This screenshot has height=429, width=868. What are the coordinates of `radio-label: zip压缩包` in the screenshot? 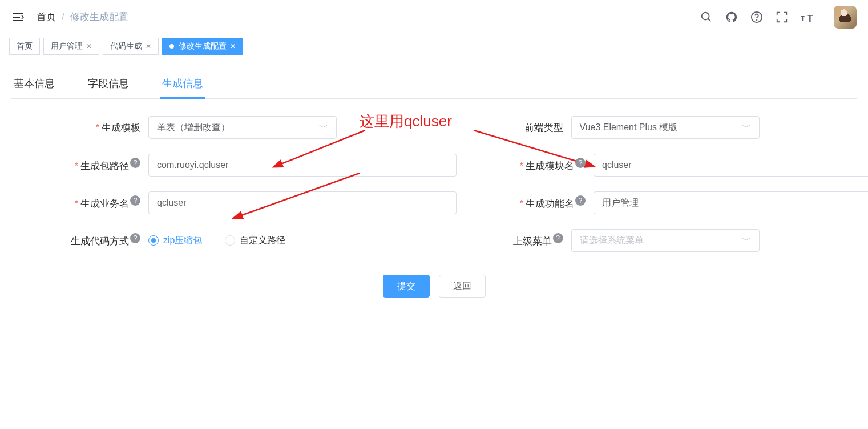 It's located at (183, 241).